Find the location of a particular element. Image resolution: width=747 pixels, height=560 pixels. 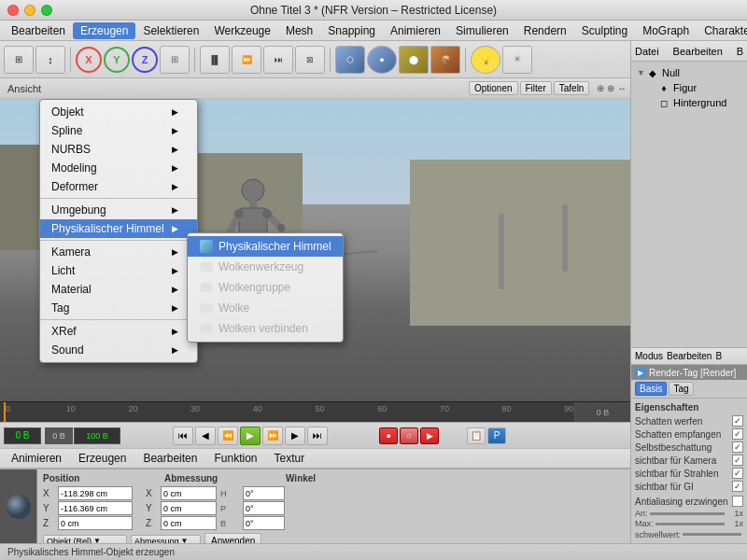

max-frame-field: 100 B is located at coordinates (97, 436).